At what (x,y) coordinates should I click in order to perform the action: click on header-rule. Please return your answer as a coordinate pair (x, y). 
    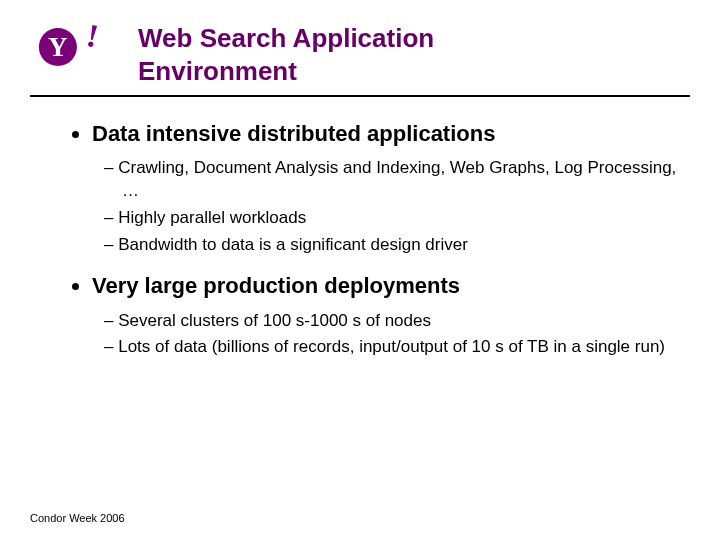
    Looking at the image, I should click on (360, 96).